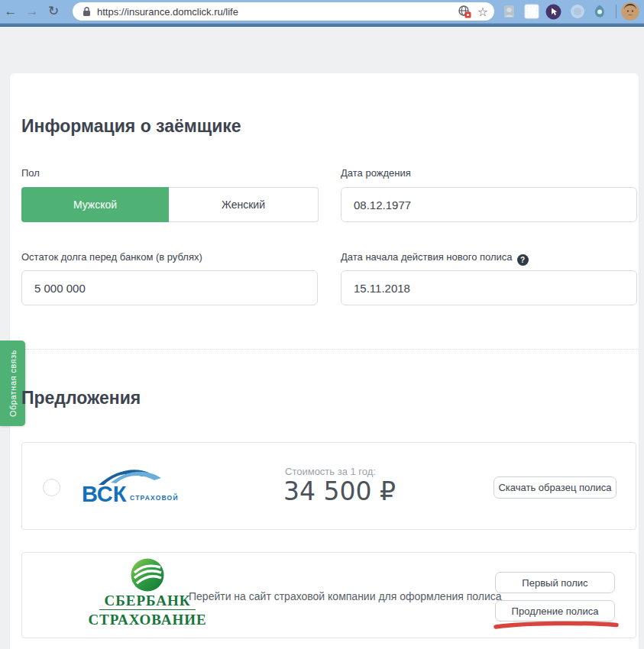 This screenshot has width=644, height=649. I want to click on svg-text: ВСК, so click(104, 494).